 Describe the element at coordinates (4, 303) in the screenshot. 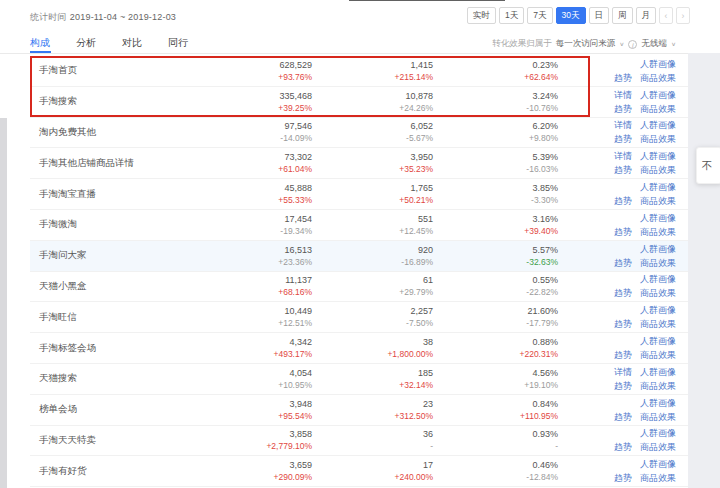

I see `window-edge-strip` at that location.